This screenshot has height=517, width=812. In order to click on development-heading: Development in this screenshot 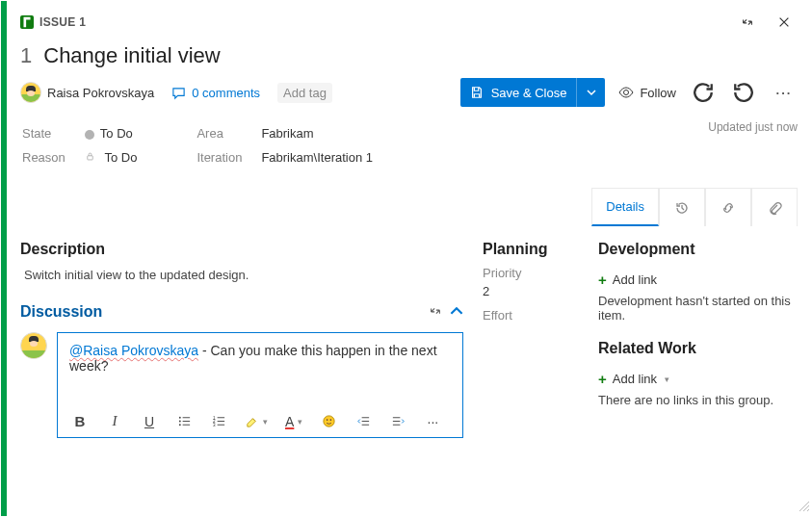, I will do `click(697, 249)`.